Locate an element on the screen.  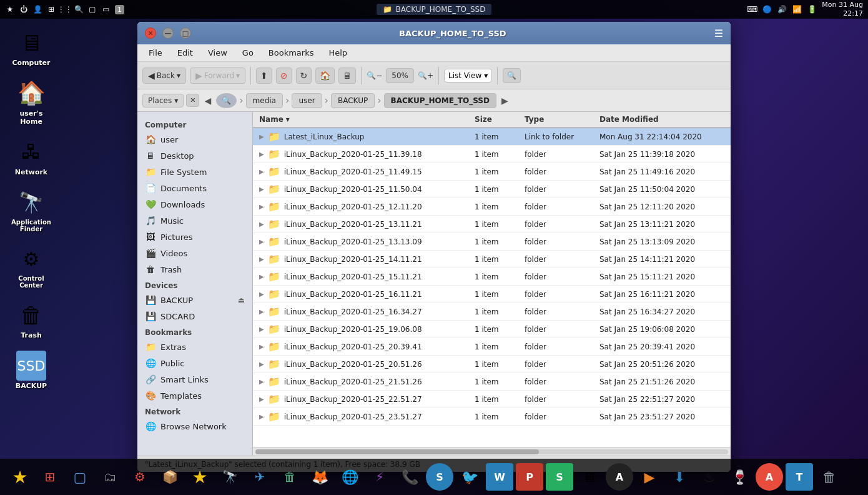
zoom-in-button: 🔍+ is located at coordinates (426, 76).